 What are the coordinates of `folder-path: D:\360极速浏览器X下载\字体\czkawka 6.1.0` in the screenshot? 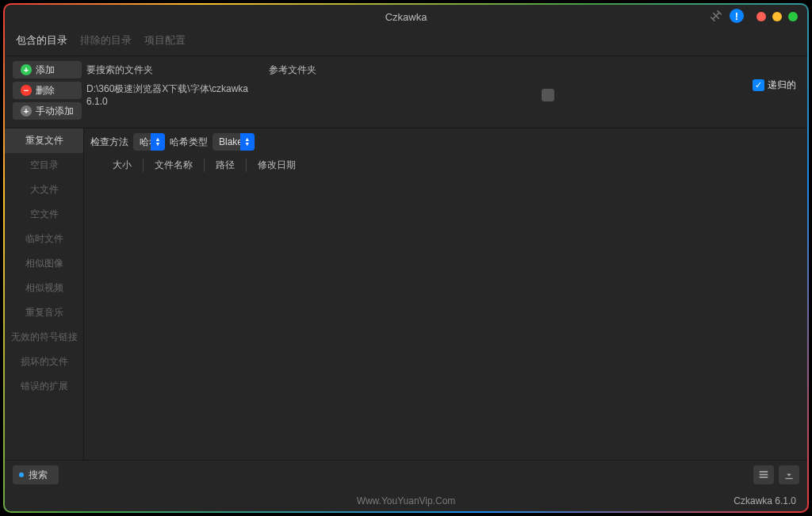 It's located at (178, 95).